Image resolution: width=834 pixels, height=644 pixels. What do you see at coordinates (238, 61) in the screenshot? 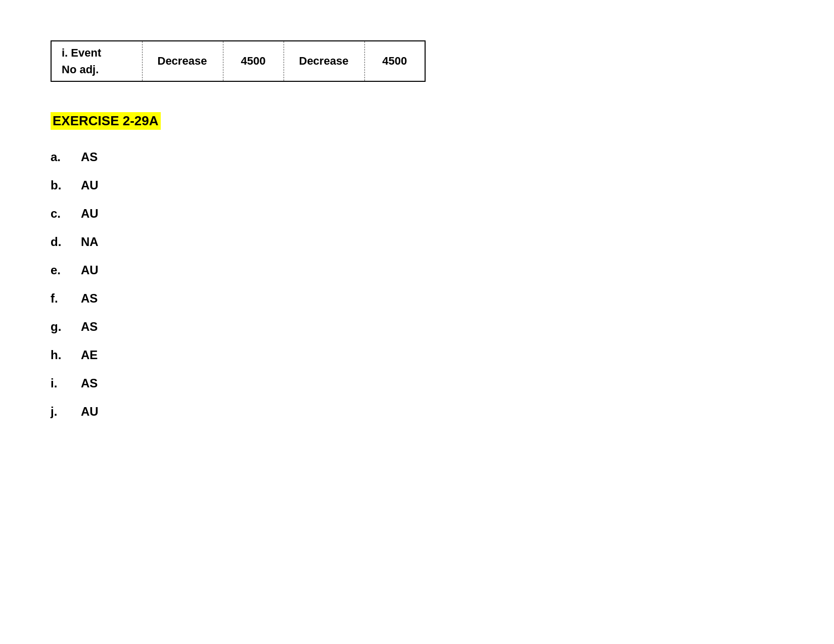
I see `data-table: i. Event No adj. Decrease 4500 Decrease …` at bounding box center [238, 61].